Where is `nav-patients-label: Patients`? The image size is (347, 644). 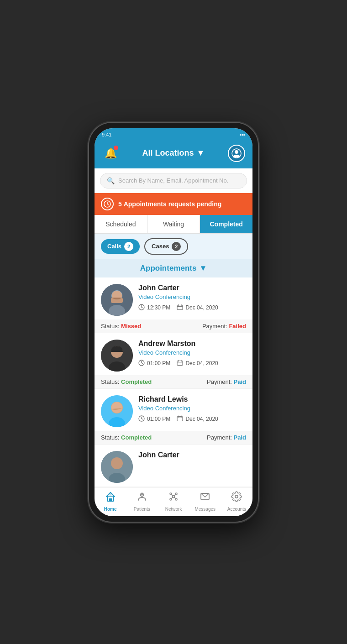
nav-patients-label: Patients is located at coordinates (142, 509).